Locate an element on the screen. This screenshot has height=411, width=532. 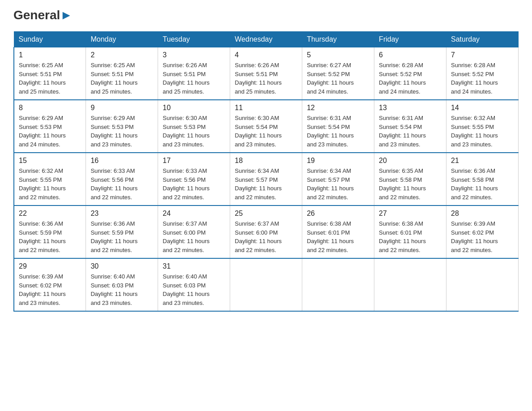
day-number: 31 is located at coordinates (194, 266).